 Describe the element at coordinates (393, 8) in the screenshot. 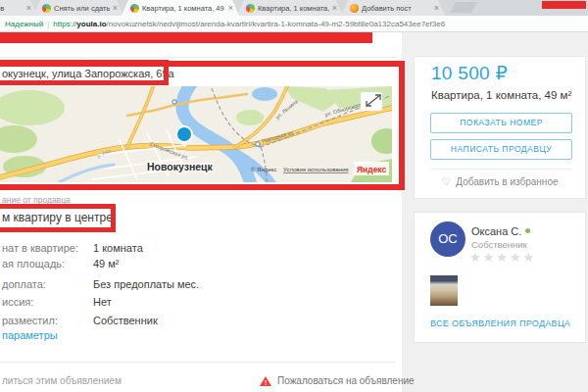

I see `tab-5: Добавить пост ×` at that location.